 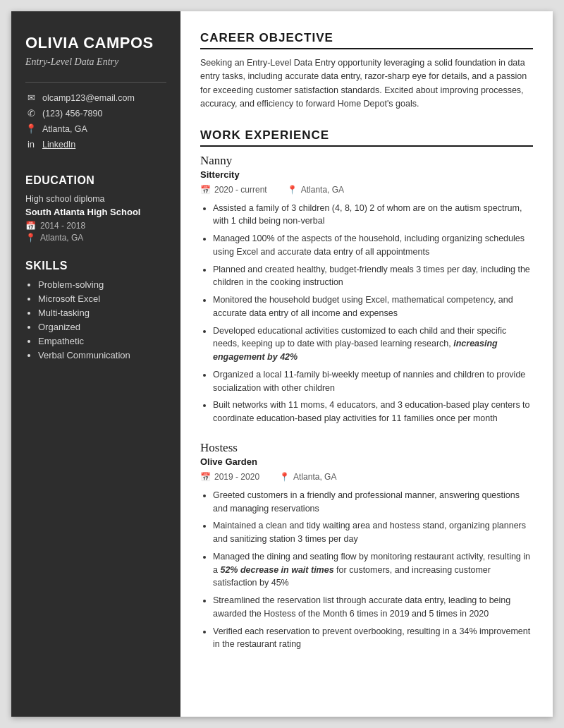 What do you see at coordinates (102, 299) in the screenshot?
I see `skill-item: Microsoft Excel` at bounding box center [102, 299].